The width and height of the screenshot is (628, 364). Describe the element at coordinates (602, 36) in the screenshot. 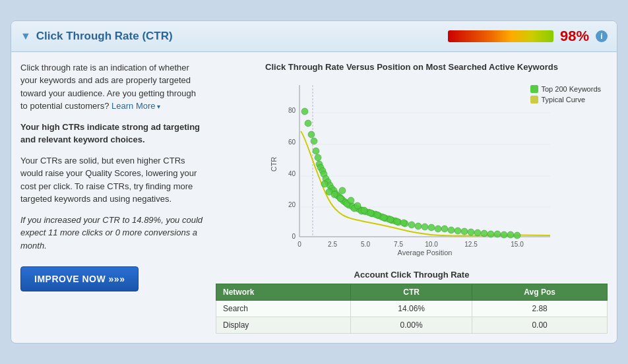

I see `info-icon: i` at that location.